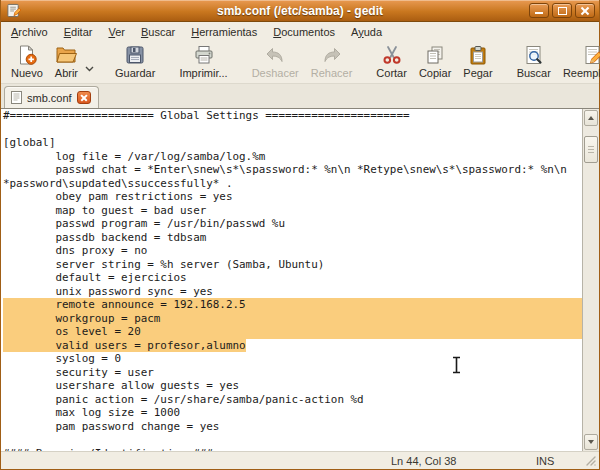 Image resolution: width=600 pixels, height=470 pixels. What do you see at coordinates (292, 211) in the screenshot?
I see `editor-line: map to guest = bad user` at bounding box center [292, 211].